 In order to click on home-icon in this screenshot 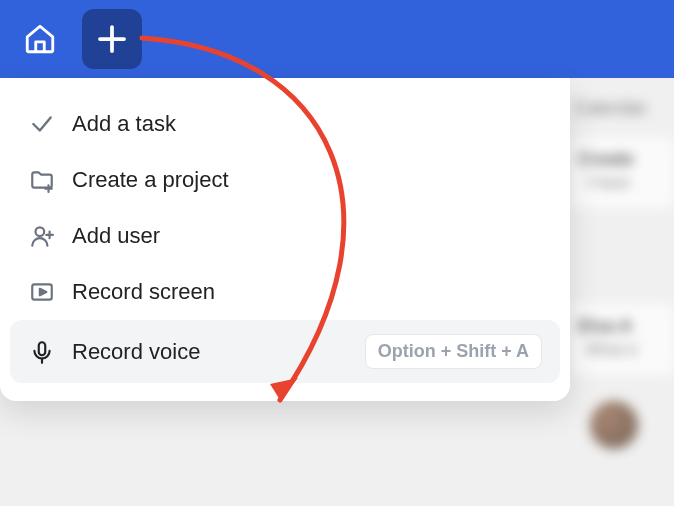, I will do `click(40, 39)`.